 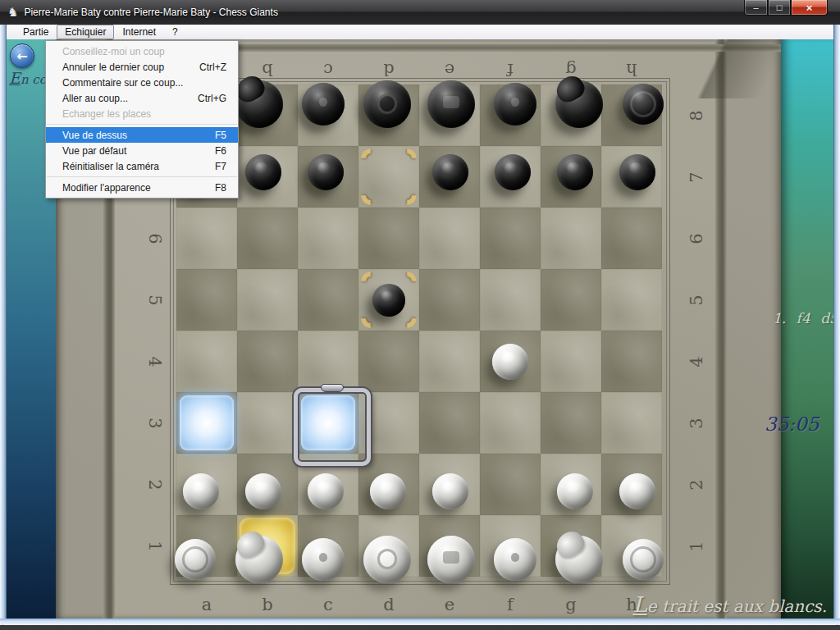 What do you see at coordinates (267, 300) in the screenshot?
I see `square-b5` at bounding box center [267, 300].